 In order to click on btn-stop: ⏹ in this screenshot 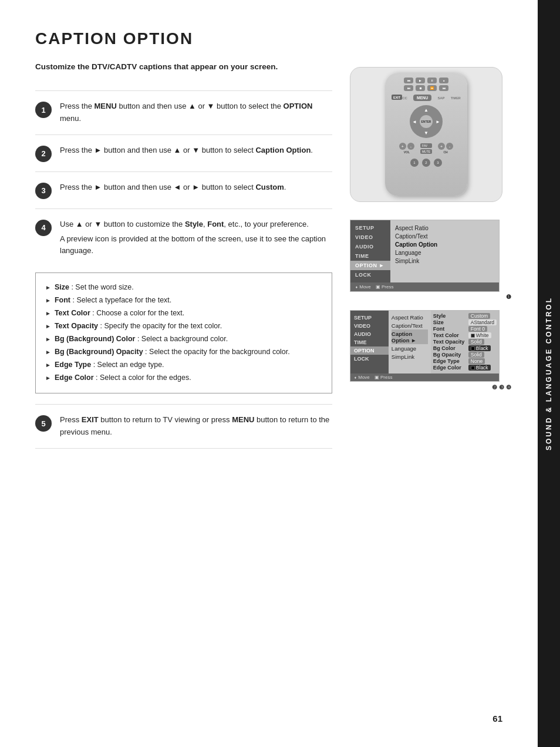, I will do `click(420, 88)`.